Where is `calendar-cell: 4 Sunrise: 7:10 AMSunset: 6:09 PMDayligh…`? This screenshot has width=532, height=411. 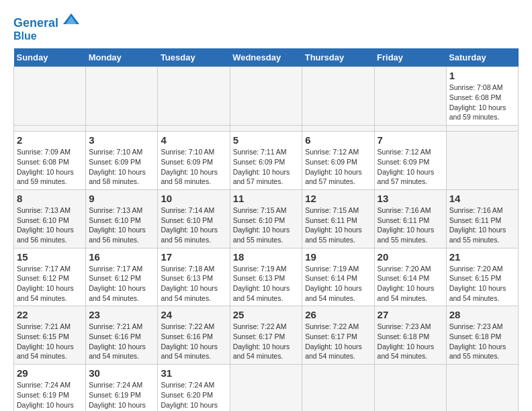
calendar-cell: 4 Sunrise: 7:10 AMSunset: 6:09 PMDayligh… is located at coordinates (193, 161).